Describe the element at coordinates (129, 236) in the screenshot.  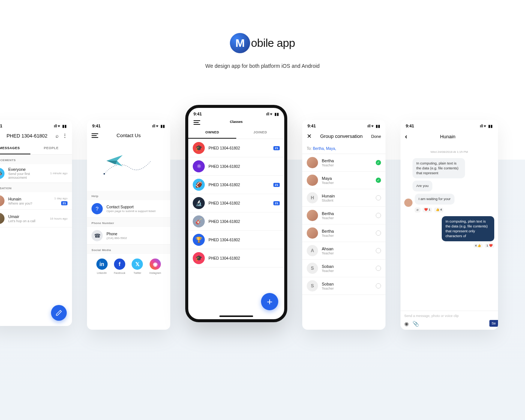
I see `phone-row: ☎ Phone (214) 860-5902` at that location.